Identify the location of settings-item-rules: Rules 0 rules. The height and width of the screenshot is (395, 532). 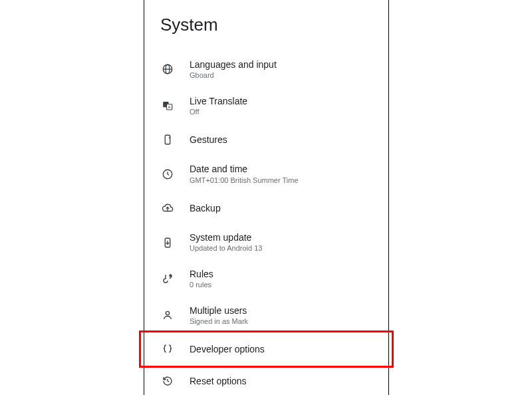
(266, 279).